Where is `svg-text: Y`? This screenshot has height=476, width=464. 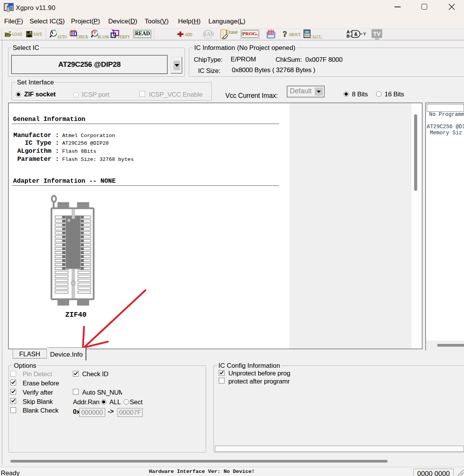 svg-text: Y is located at coordinates (365, 34).